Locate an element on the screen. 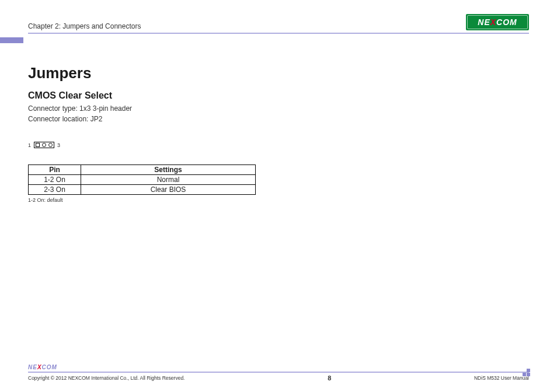  pin-label-left: 1 is located at coordinates (29, 145).